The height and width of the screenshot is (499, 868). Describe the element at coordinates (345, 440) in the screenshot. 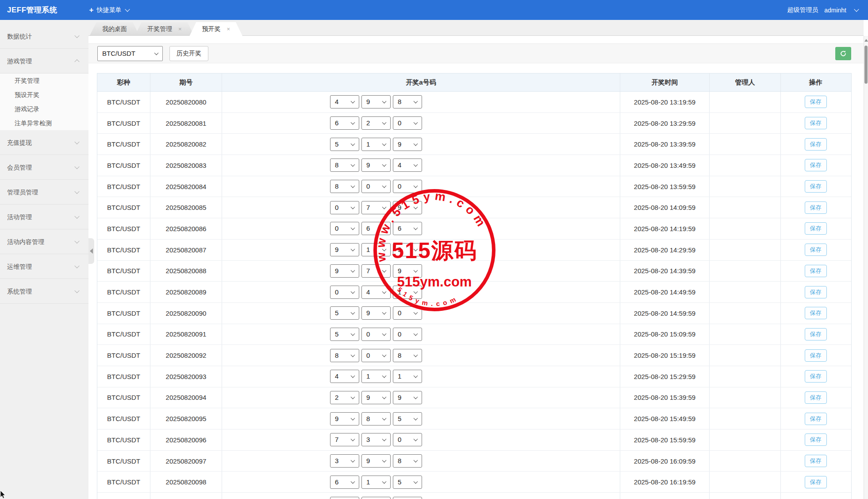

I see `draw-number-select-1: 7` at that location.